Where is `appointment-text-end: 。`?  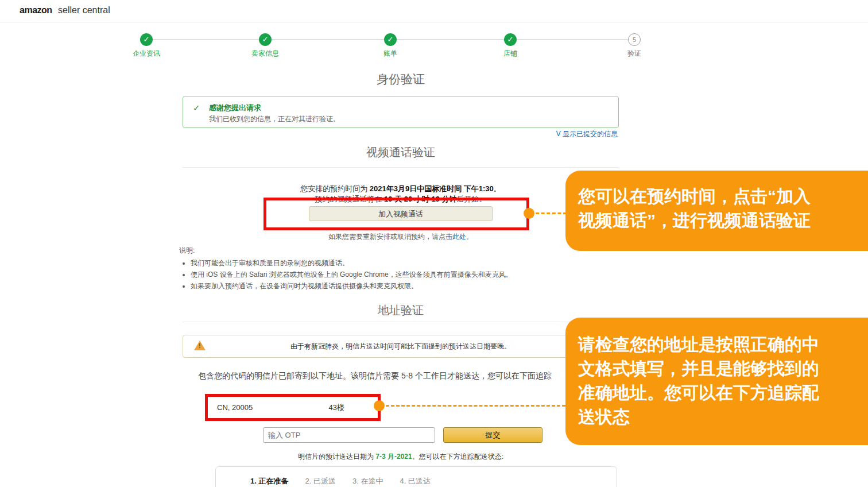
appointment-text-end: 。 is located at coordinates (497, 188).